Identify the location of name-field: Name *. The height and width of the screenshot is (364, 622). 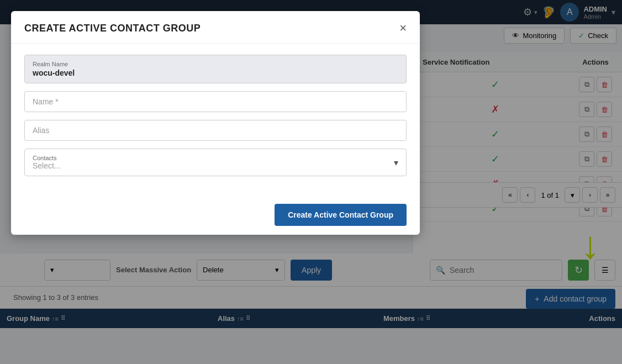
(215, 102).